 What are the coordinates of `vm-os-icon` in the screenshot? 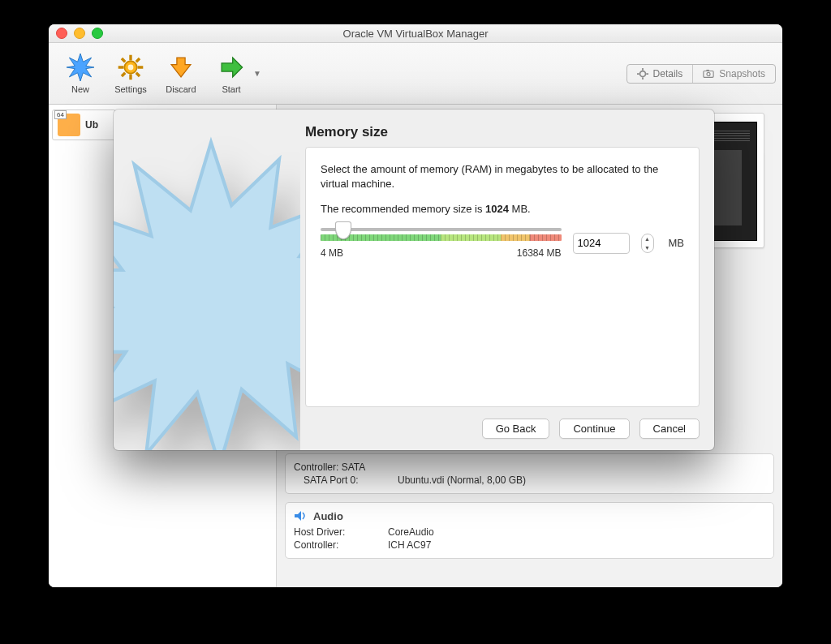 It's located at (69, 125).